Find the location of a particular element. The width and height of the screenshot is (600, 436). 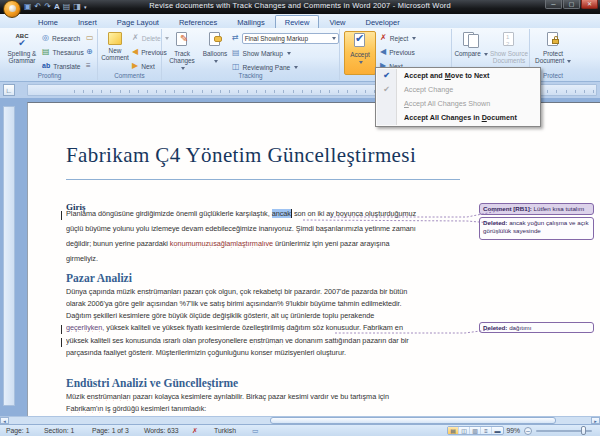

status-section: Section: 1 is located at coordinates (59, 430).